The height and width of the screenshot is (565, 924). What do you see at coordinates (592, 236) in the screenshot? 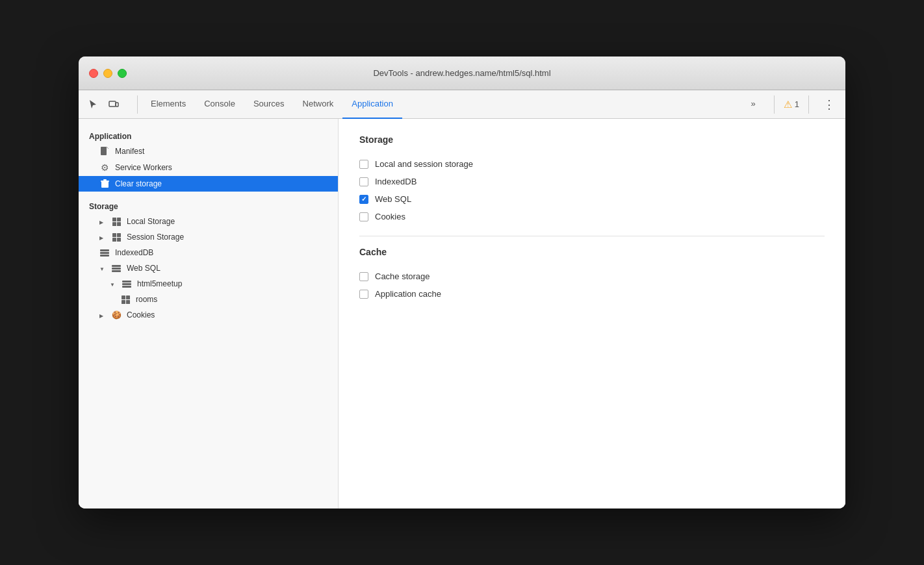
I see `section-divider` at bounding box center [592, 236].